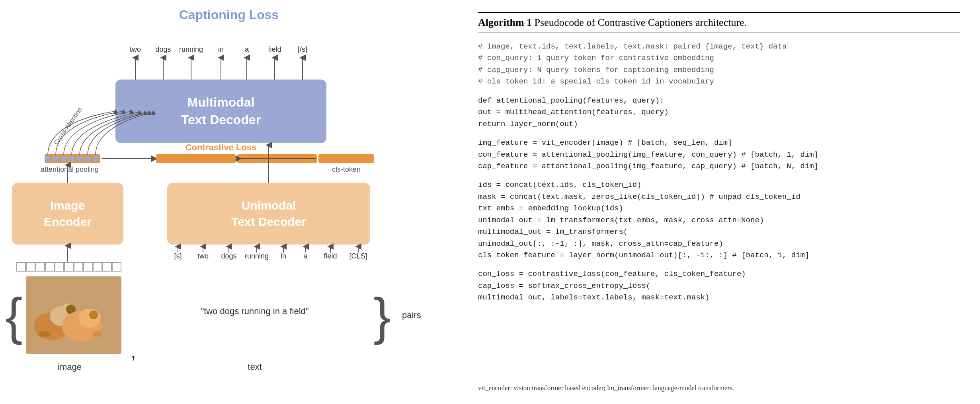 The width and height of the screenshot is (980, 404). What do you see at coordinates (719, 112) in the screenshot?
I see `code-line-2: out = multihead_attention(features, quer…` at bounding box center [719, 112].